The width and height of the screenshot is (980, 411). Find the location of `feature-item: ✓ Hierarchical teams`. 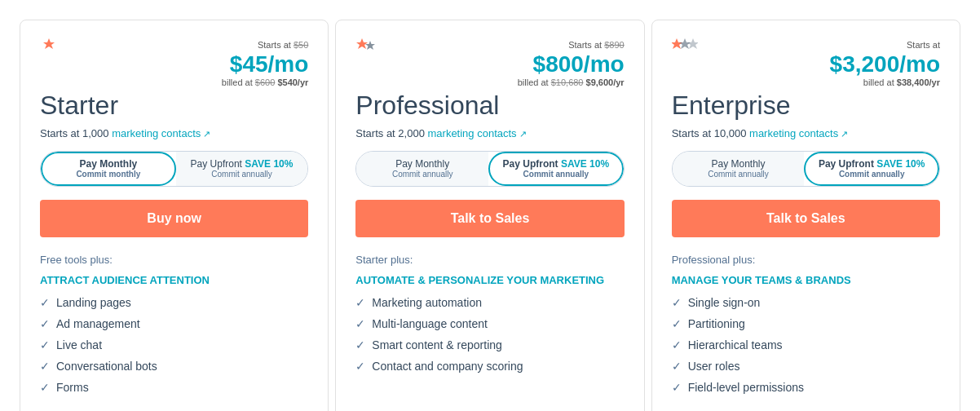

feature-item: ✓ Hierarchical teams is located at coordinates (806, 345).